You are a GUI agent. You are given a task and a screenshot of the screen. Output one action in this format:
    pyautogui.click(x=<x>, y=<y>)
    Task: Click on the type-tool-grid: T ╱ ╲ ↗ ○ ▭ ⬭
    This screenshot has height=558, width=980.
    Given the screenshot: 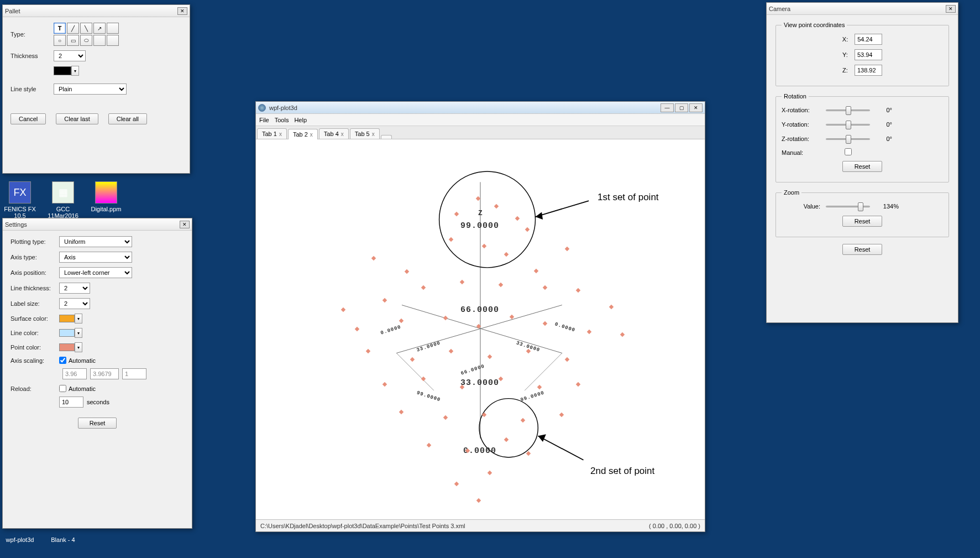 What is the action you would take?
    pyautogui.click(x=86, y=34)
    